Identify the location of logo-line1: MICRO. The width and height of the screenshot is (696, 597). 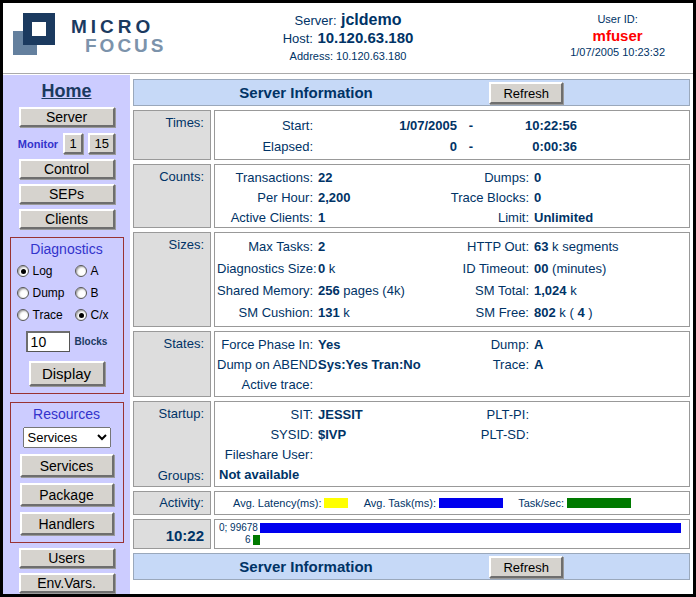
(119, 26).